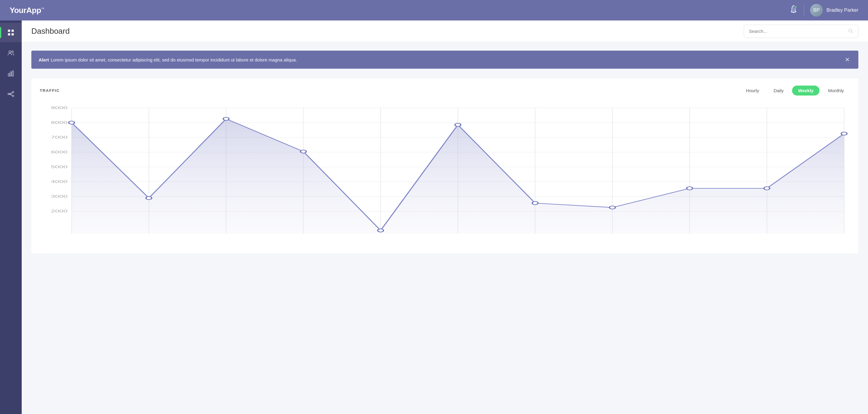  Describe the element at coordinates (59, 137) in the screenshot. I see `svg-text: 7000` at that location.